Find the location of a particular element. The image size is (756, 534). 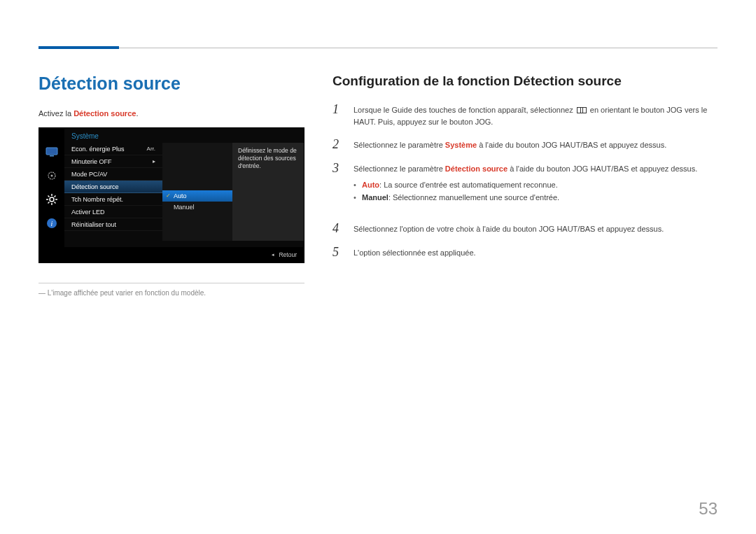

intro-line: Activez la Détection source. is located at coordinates (172, 113).